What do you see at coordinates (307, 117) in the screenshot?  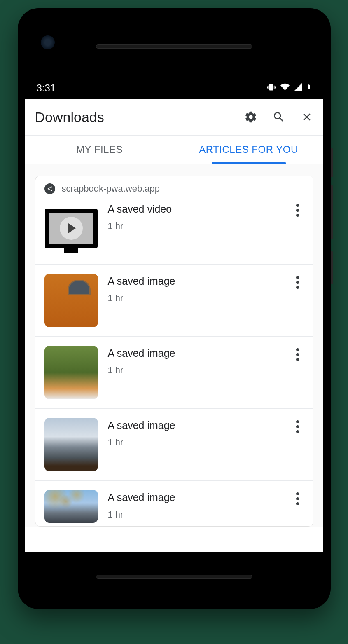 I see `close-button` at bounding box center [307, 117].